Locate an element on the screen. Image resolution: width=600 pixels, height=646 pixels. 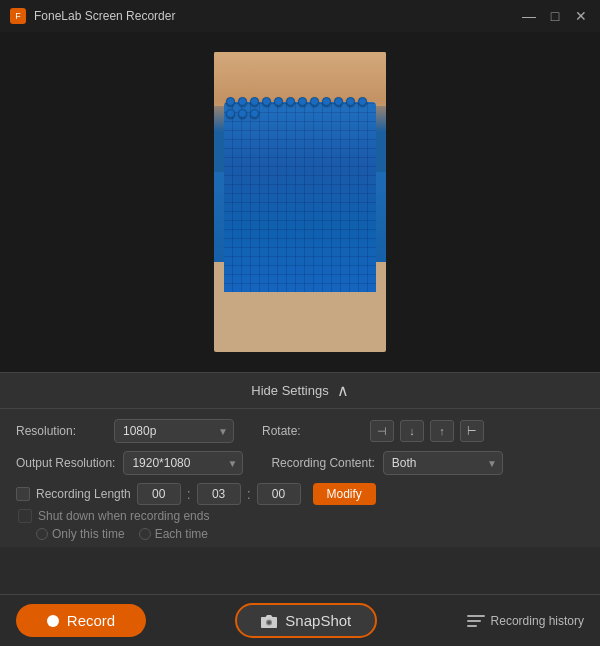
shutdown-label: Shut down when recording ends is located at coordinates (124, 516).